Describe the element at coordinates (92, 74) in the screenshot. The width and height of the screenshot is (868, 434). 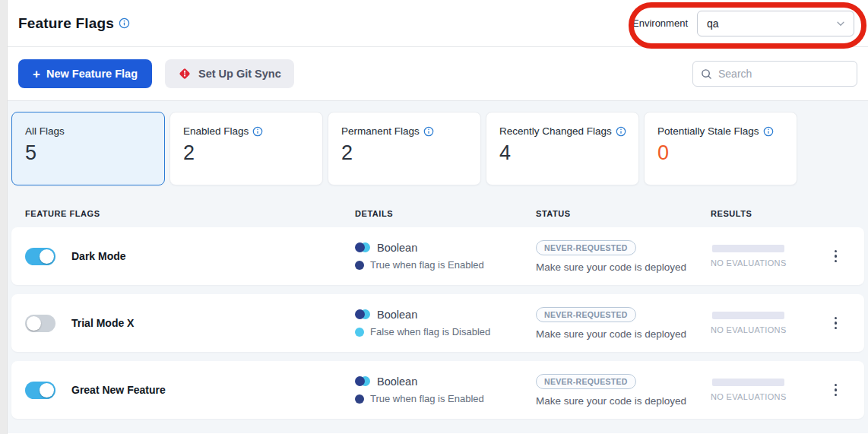
I see `new-feature-flag-label: New Feature Flag` at that location.